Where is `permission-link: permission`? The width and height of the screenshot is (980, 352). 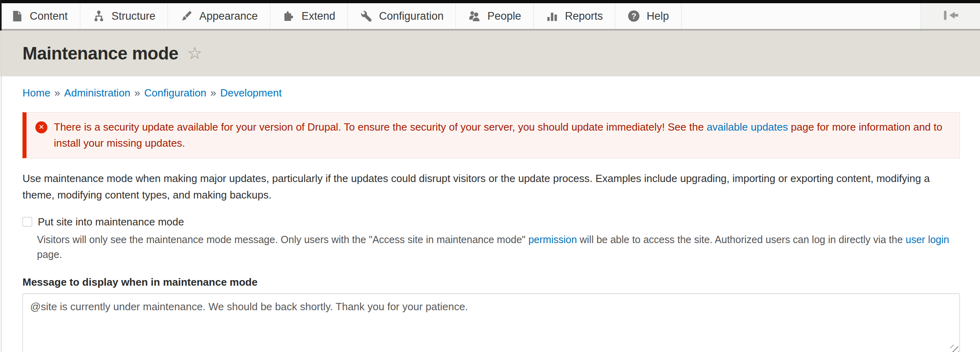 permission-link: permission is located at coordinates (553, 239).